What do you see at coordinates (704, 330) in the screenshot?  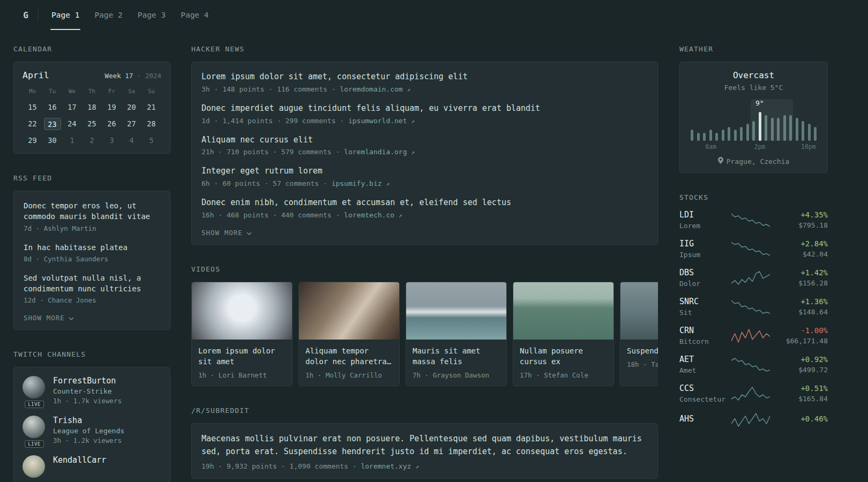 I see `stock-symbol: CRN` at bounding box center [704, 330].